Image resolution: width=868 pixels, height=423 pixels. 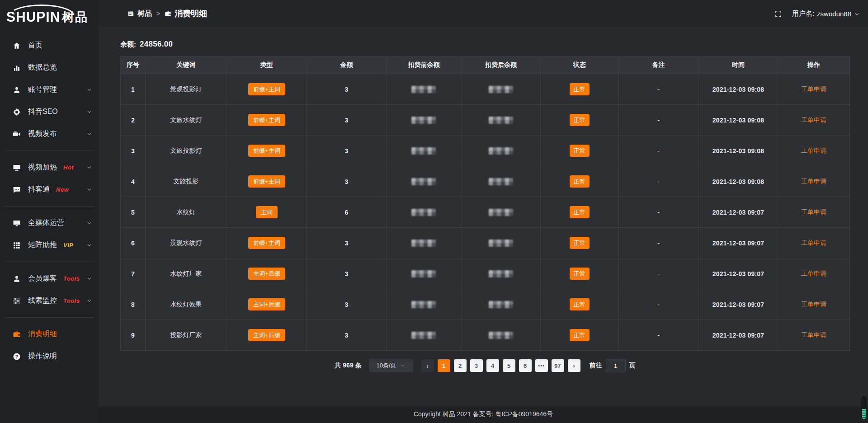 What do you see at coordinates (128, 44) in the screenshot?
I see `balance-label: 余额:` at bounding box center [128, 44].